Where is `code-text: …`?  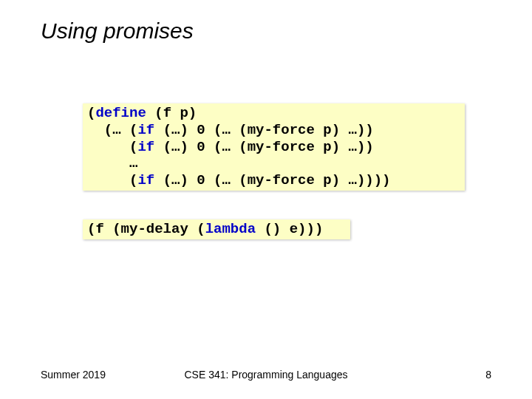
code-text: … is located at coordinates (112, 163).